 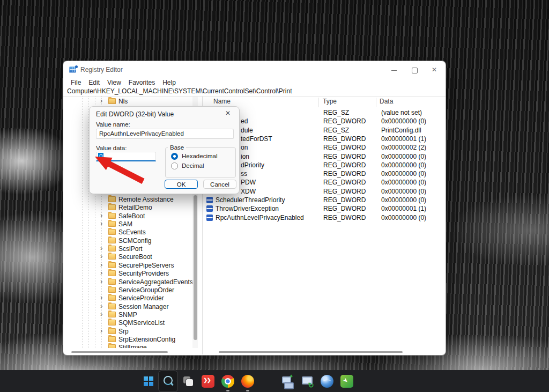 What do you see at coordinates (287, 381) in the screenshot?
I see `remote-pc-icon` at bounding box center [287, 381].